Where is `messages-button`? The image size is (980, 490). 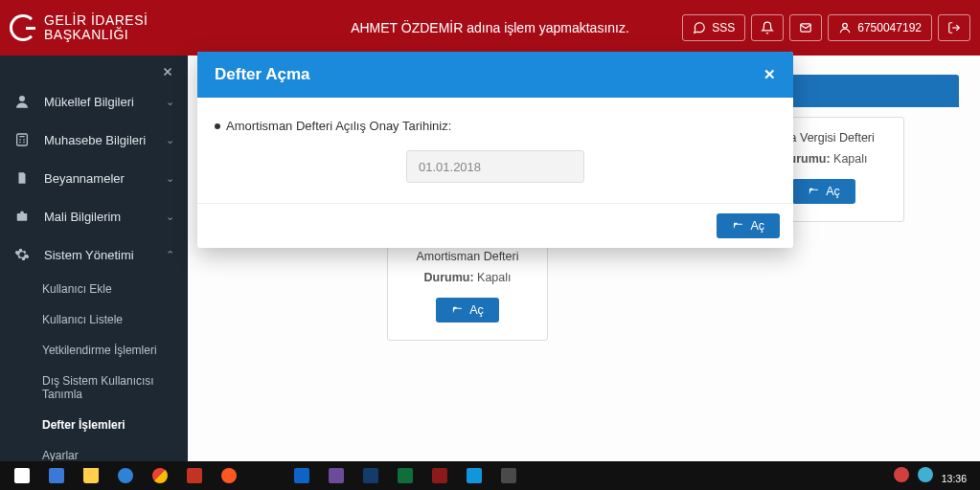 messages-button is located at coordinates (806, 28).